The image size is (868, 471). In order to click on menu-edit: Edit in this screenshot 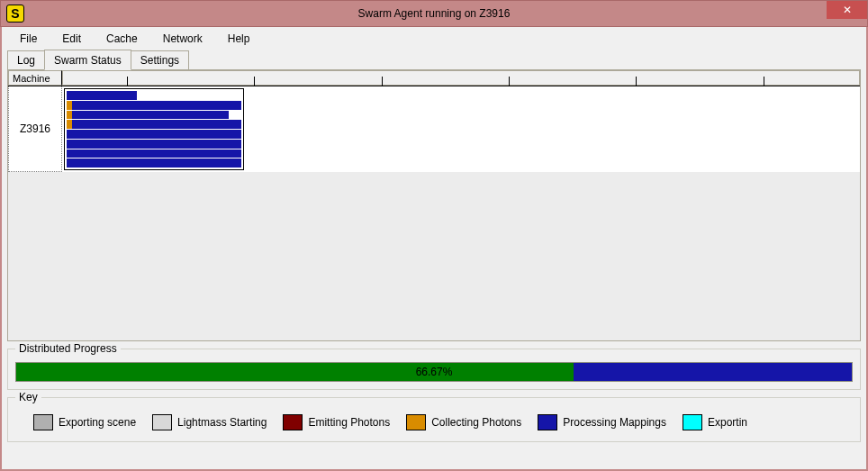, I will do `click(72, 39)`.